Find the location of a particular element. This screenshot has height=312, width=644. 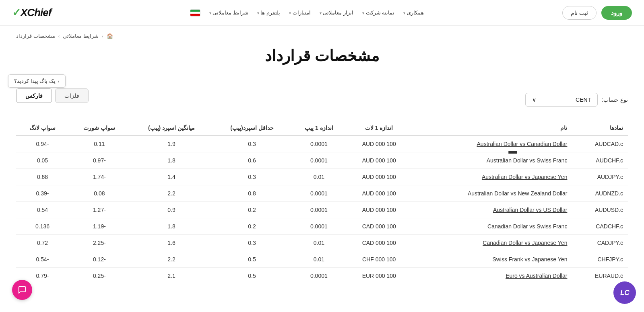

header: ورود ثبت نام همکاری ▾ نماینه شرکت ▾ ابزا… is located at coordinates (322, 13).